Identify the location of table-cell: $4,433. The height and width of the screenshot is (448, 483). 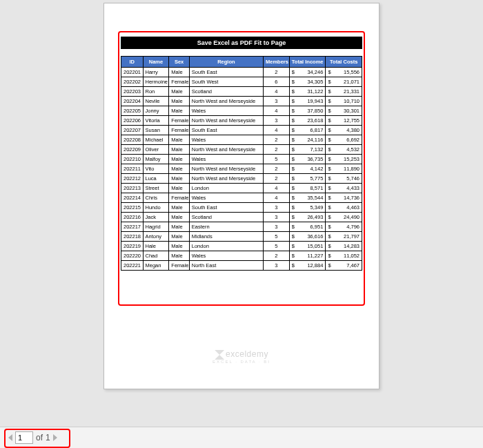
(344, 188).